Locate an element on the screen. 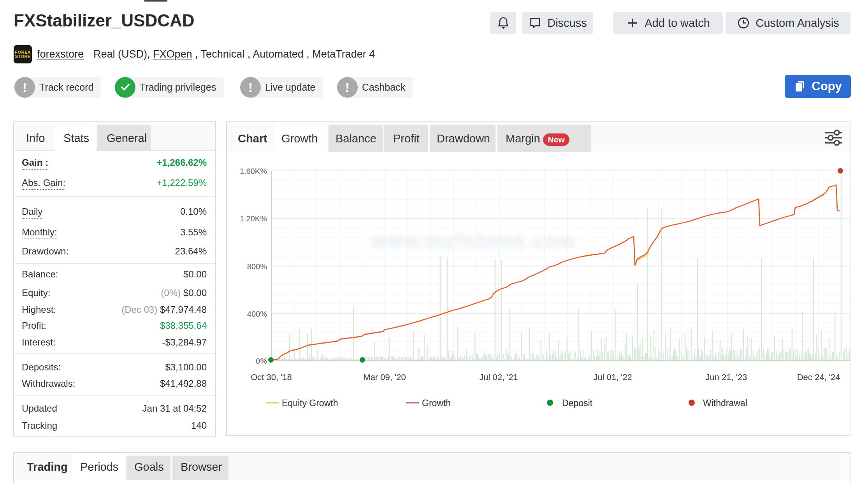  svg-text: 1.20K% is located at coordinates (253, 219).